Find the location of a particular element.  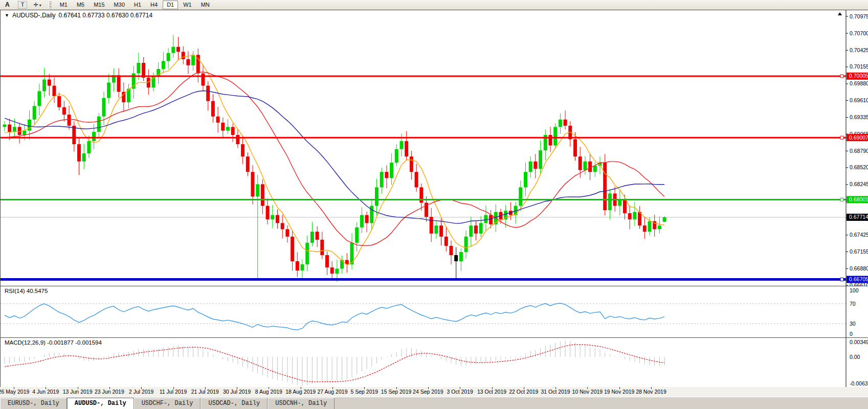

date-label: 13 Jun 2019 is located at coordinates (78, 392).